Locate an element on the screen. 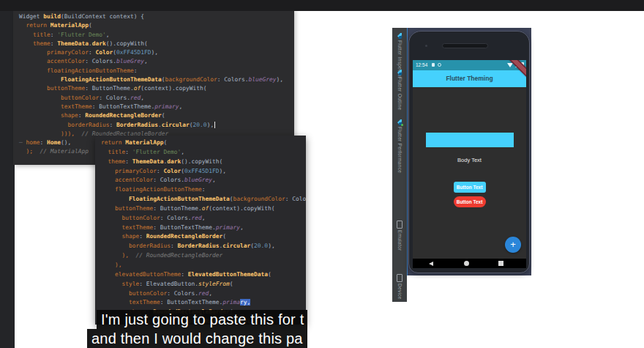 This screenshot has height=348, width=644. phone-frame: 12:54 Flutter Theming Body Text Button T… is located at coordinates (469, 152).